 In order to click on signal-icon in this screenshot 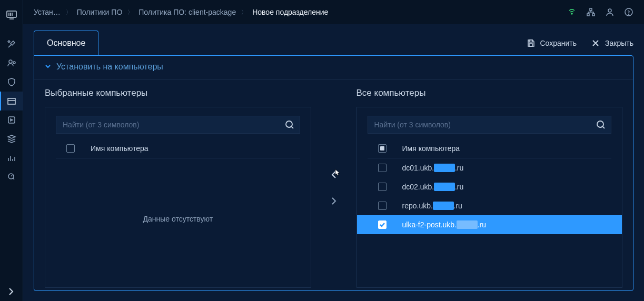, I will do `click(572, 12)`.